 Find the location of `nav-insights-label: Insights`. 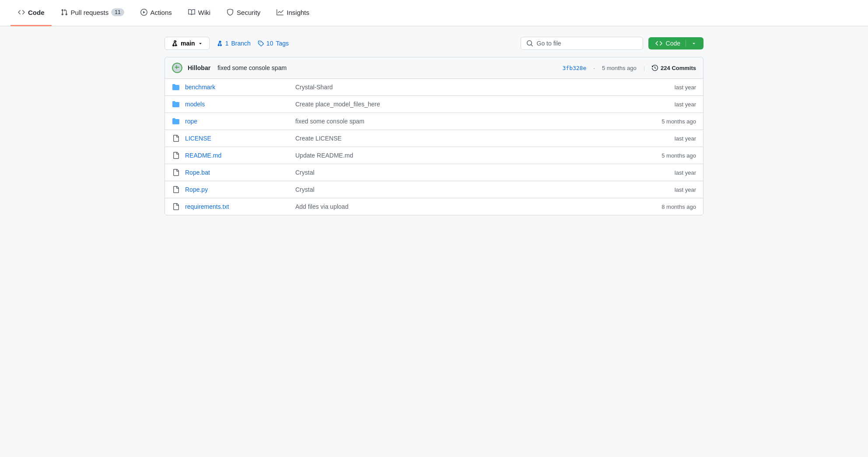

nav-insights-label: Insights is located at coordinates (298, 12).